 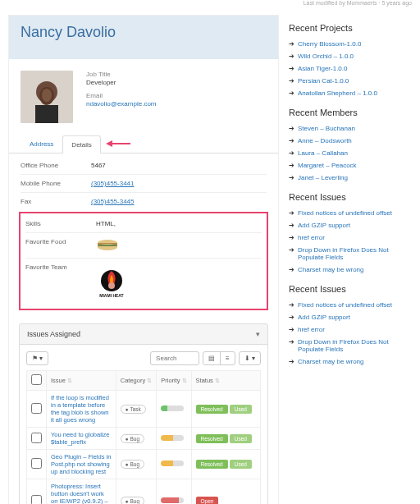 What do you see at coordinates (112, 202) in the screenshot?
I see `value-fax: (305)455-3445` at bounding box center [112, 202].